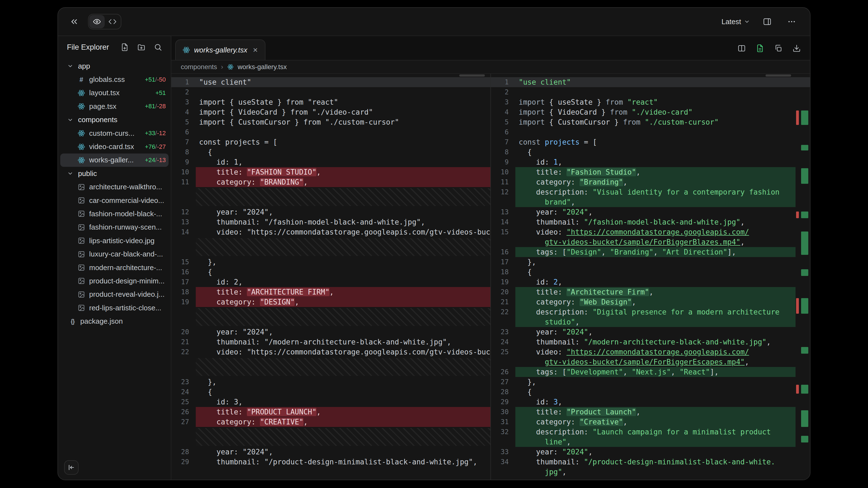  What do you see at coordinates (115, 133) in the screenshot?
I see `tree-file-custom-curs: custom-curs...+33/-12` at bounding box center [115, 133].